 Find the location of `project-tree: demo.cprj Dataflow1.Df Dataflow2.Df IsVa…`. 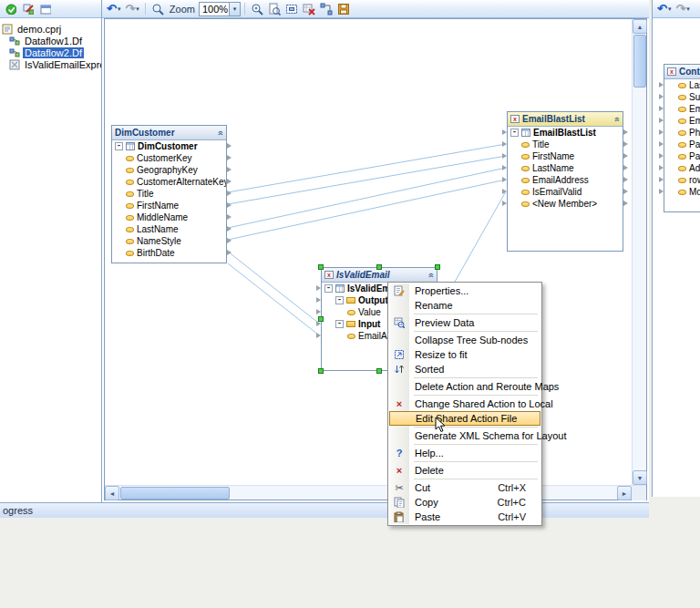

project-tree: demo.cprj Dataflow1.Df Dataflow2.Df IsVa… is located at coordinates (51, 261).